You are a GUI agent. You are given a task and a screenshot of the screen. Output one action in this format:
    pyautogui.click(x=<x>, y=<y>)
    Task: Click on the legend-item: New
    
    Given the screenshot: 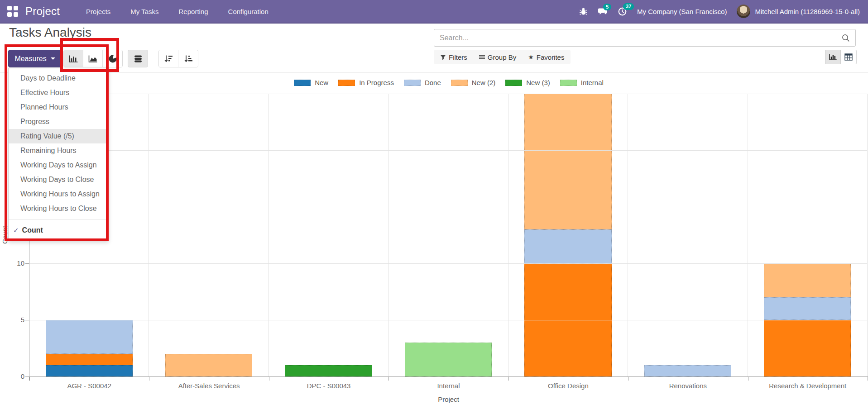 What is the action you would take?
    pyautogui.click(x=311, y=82)
    